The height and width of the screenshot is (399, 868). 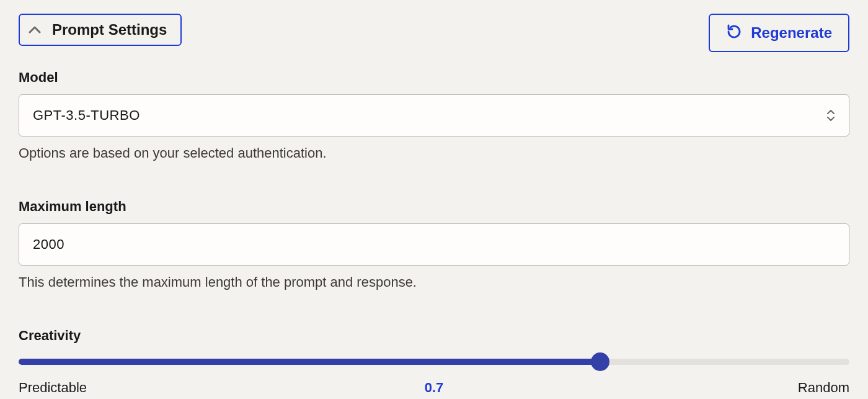 I want to click on creativity-max-label: Random, so click(x=823, y=388).